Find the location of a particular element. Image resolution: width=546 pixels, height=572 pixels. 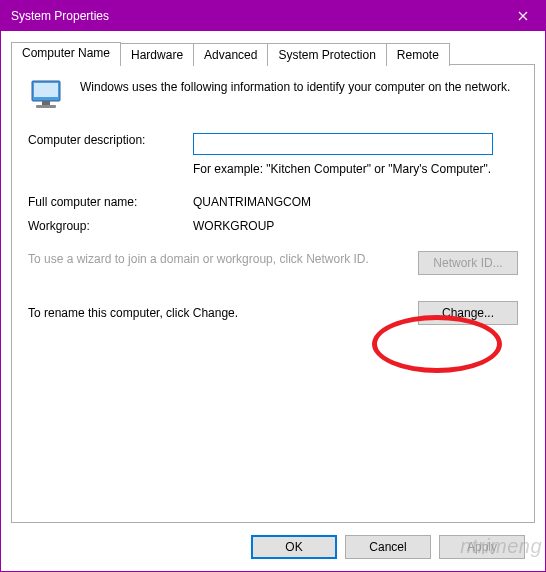

apply-button: Apply is located at coordinates (482, 547).